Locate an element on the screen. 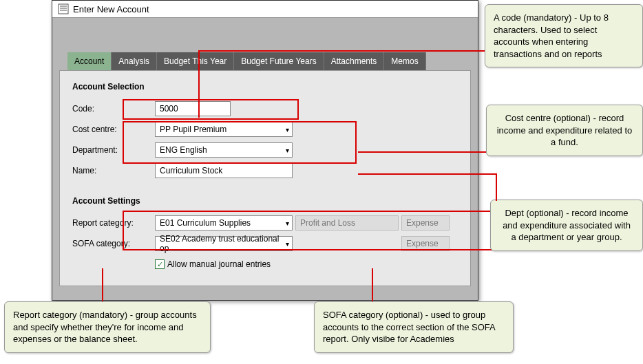 The height and width of the screenshot is (364, 643). callout-cost-centre: Cost centre (optional) - record income a… is located at coordinates (565, 131).